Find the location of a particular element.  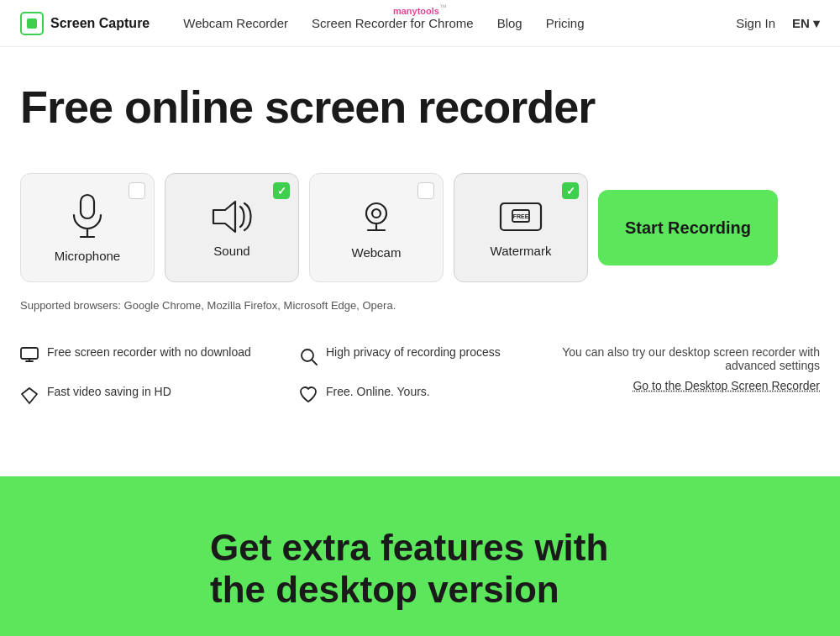

start-recording-button: Start Recording is located at coordinates (688, 228).